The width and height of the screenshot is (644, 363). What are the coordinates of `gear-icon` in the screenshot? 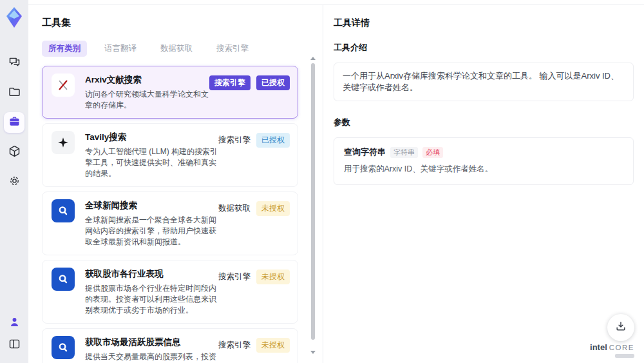 It's located at (14, 182).